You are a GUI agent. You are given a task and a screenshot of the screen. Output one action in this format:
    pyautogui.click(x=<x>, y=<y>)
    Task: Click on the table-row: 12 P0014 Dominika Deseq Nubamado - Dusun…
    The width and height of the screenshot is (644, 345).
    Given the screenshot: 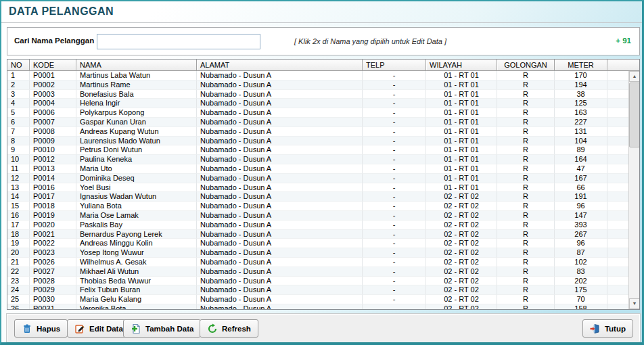 What is the action you would take?
    pyautogui.click(x=318, y=179)
    